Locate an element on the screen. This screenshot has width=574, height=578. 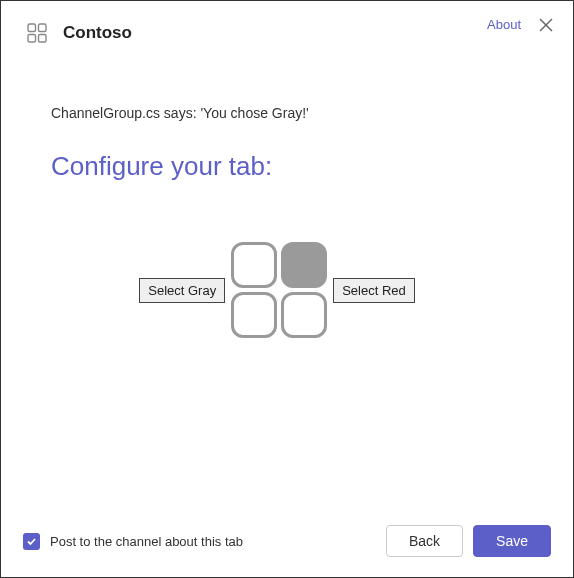
post-checkbox-group: Post to the channel about this tab is located at coordinates (200, 542).